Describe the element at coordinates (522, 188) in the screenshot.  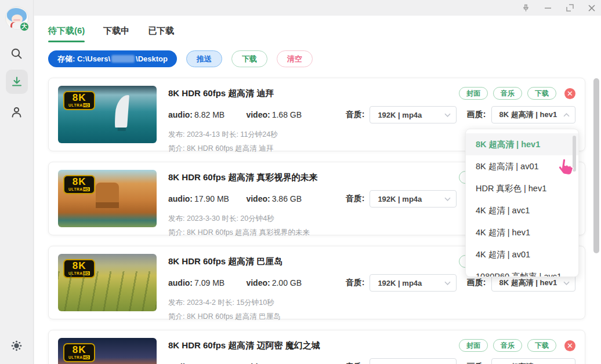
I see `dropdown-option: HDR 真彩色 | hev1` at that location.